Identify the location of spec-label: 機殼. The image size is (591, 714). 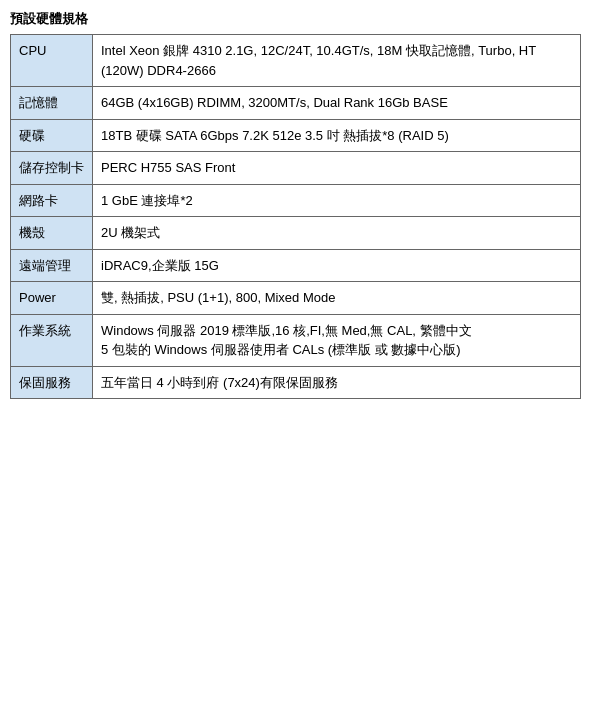
(52, 234).